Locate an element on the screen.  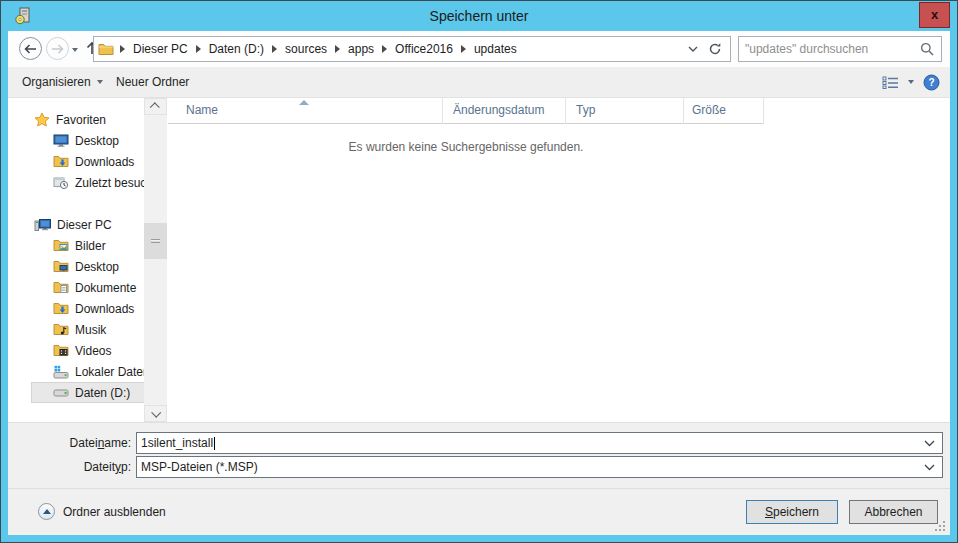
sidebar-item-bilder: Bilder is located at coordinates (93, 246).